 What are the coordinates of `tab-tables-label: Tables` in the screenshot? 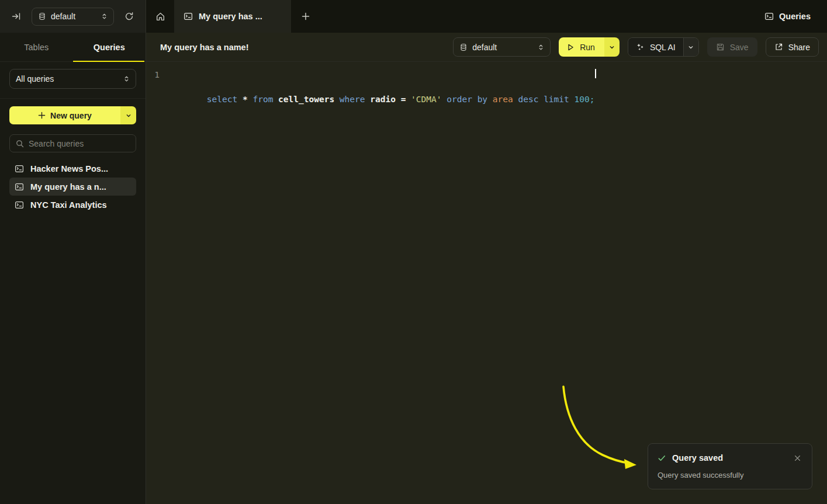 It's located at (36, 47).